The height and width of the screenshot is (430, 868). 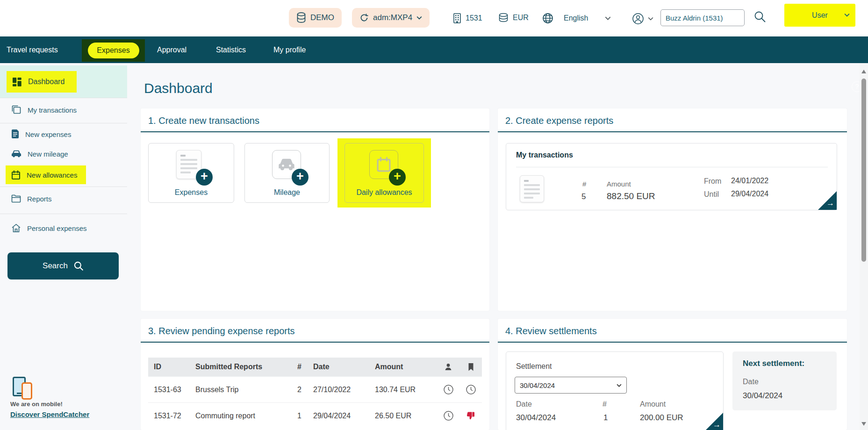 What do you see at coordinates (301, 18) in the screenshot?
I see `database-icon` at bounding box center [301, 18].